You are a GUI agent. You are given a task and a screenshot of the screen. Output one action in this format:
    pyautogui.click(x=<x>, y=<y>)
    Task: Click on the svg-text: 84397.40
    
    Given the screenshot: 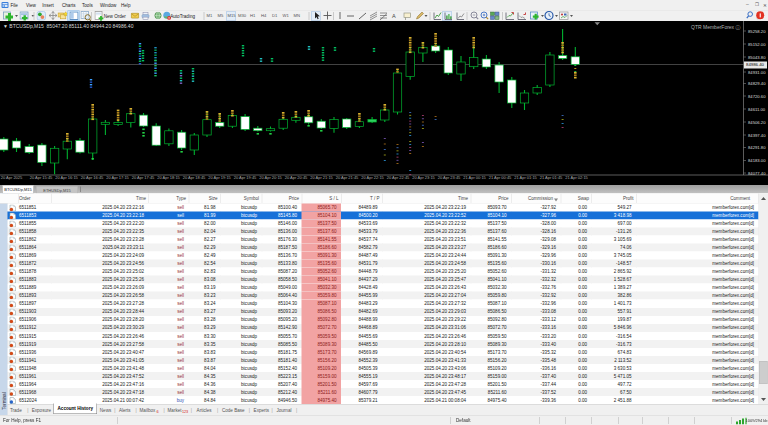 What is the action you would take?
    pyautogui.click(x=757, y=136)
    